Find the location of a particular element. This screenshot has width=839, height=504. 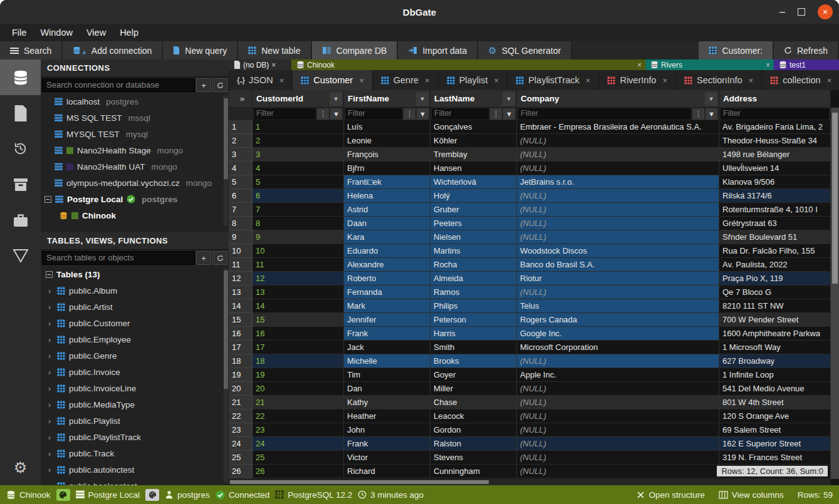

grid-cell: Jack is located at coordinates (387, 347).